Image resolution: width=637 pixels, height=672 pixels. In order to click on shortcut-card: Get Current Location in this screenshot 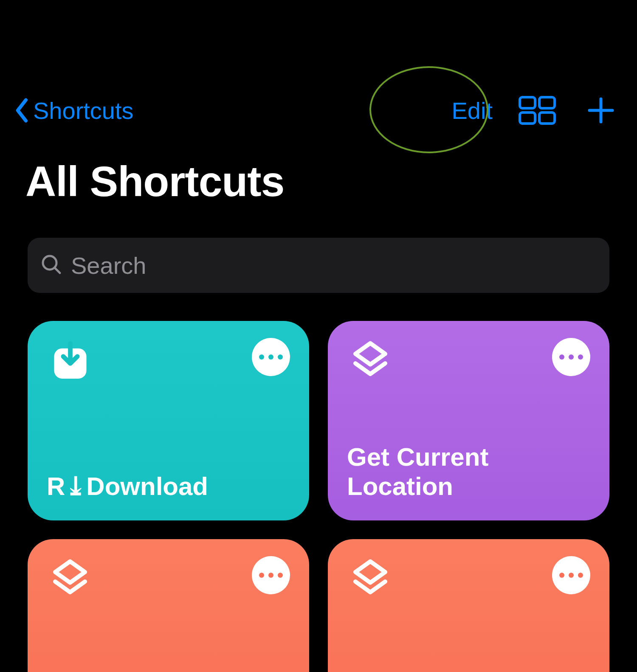, I will do `click(469, 421)`.